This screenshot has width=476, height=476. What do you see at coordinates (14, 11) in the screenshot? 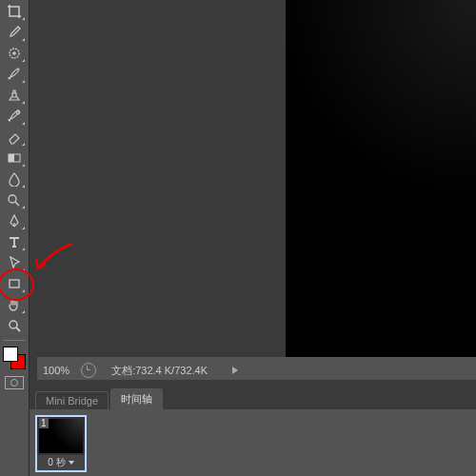
I see `tool-crop` at bounding box center [14, 11].